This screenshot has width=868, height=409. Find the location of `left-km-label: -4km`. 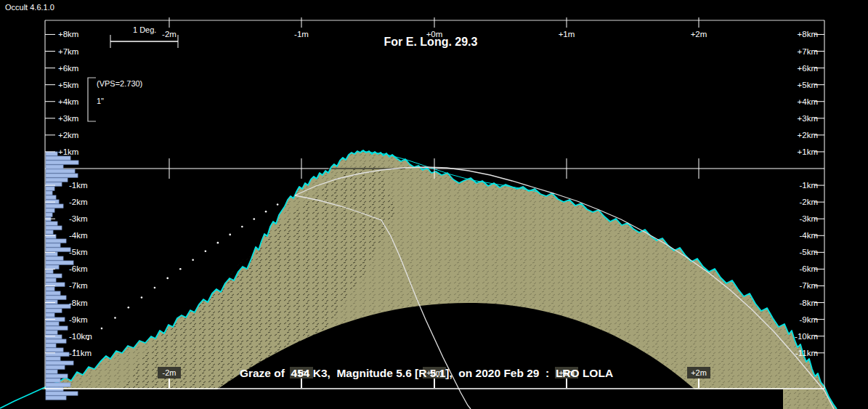

left-km-label: -4km is located at coordinates (78, 235).